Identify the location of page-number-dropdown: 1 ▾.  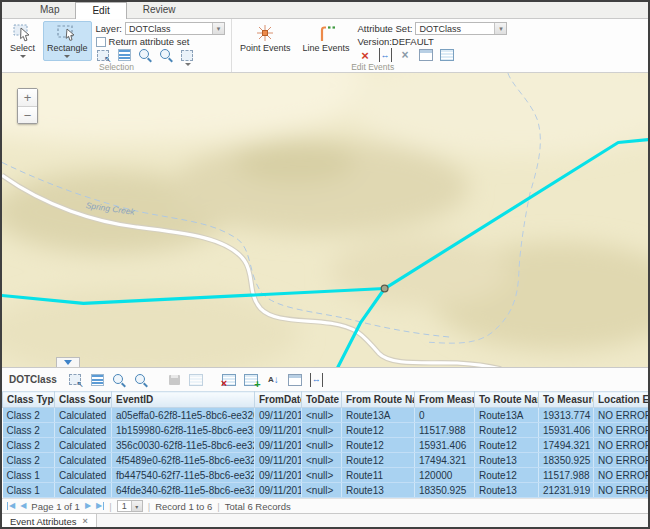
(130, 506).